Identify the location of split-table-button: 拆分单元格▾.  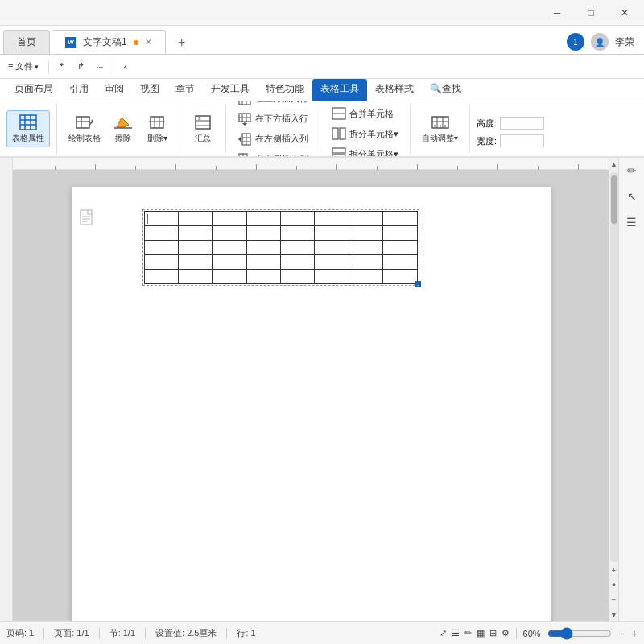
(365, 151).